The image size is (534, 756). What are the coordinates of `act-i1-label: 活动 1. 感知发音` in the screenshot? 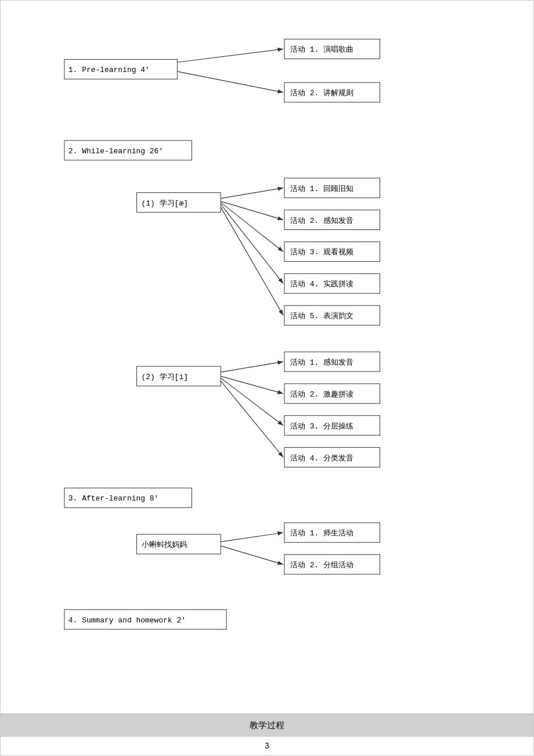 It's located at (322, 362).